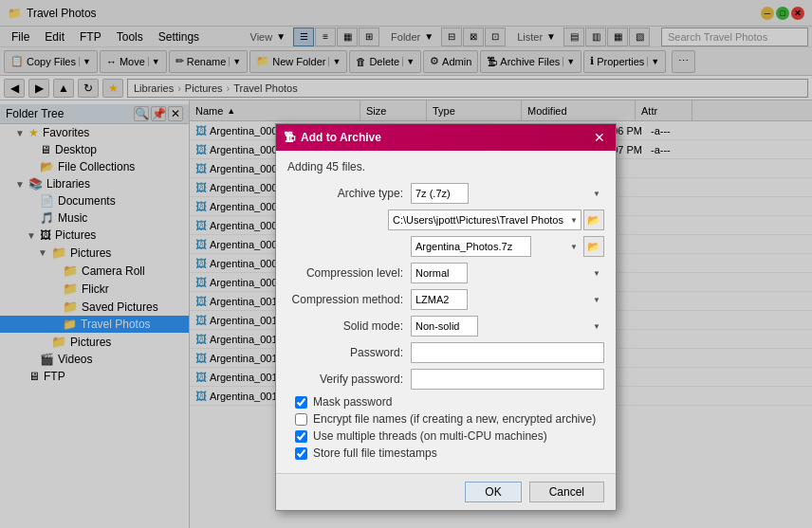 The width and height of the screenshot is (812, 528). Describe the element at coordinates (446, 419) in the screenshot. I see `encrypt-names-row: Encrypt file names (if creating a new, e…` at that location.